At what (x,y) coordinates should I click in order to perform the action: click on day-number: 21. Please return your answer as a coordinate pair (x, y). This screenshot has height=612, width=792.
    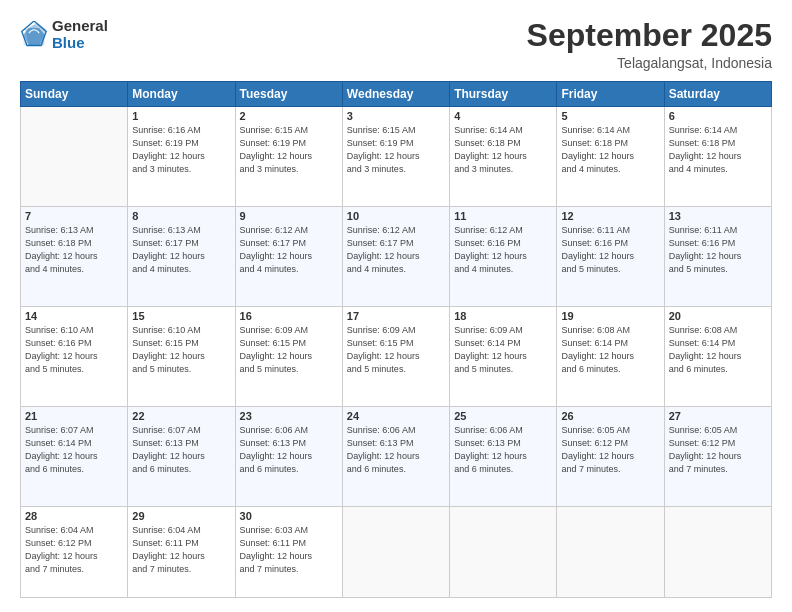
    Looking at the image, I should click on (74, 416).